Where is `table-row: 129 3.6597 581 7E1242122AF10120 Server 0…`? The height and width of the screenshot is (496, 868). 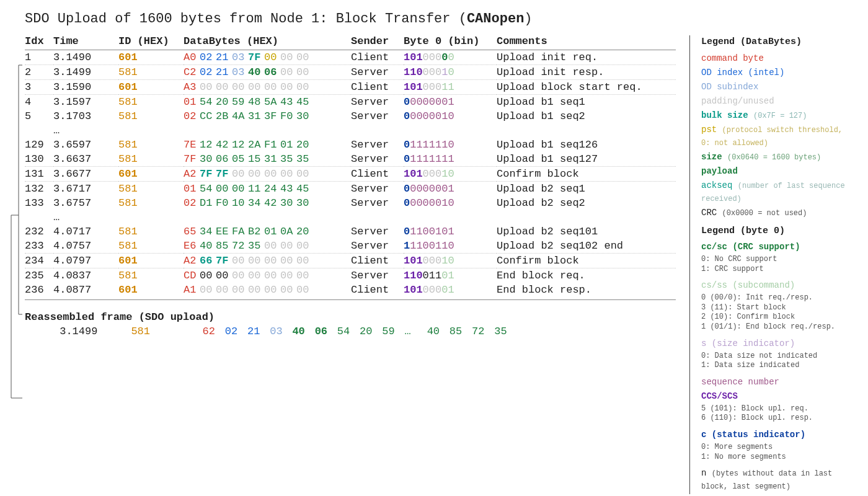
table-row: 129 3.6597 581 7E1242122AF10120 Server 0… is located at coordinates (350, 145).